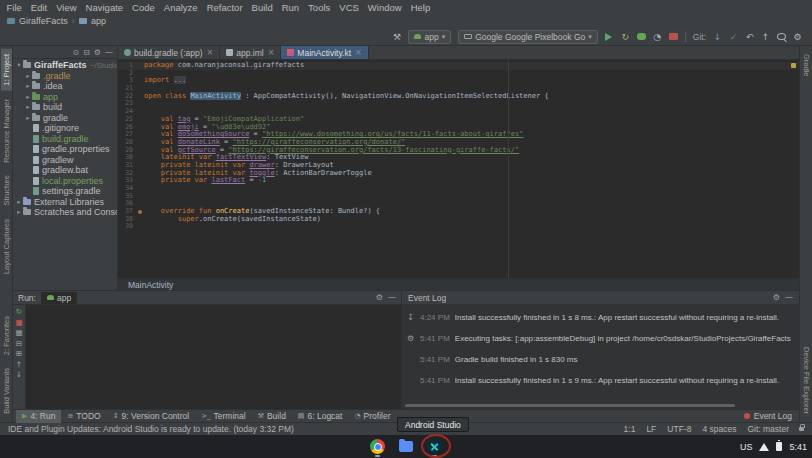  I want to click on tree-item: settings.gradle, so click(65, 192).